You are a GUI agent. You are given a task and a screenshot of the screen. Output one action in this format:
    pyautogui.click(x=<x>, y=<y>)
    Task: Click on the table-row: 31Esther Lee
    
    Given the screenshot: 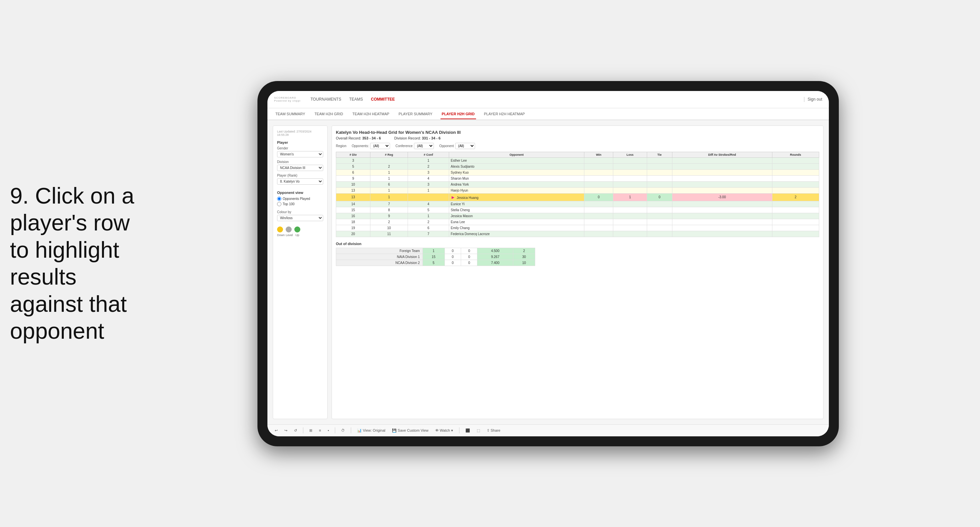 What is the action you would take?
    pyautogui.click(x=578, y=160)
    